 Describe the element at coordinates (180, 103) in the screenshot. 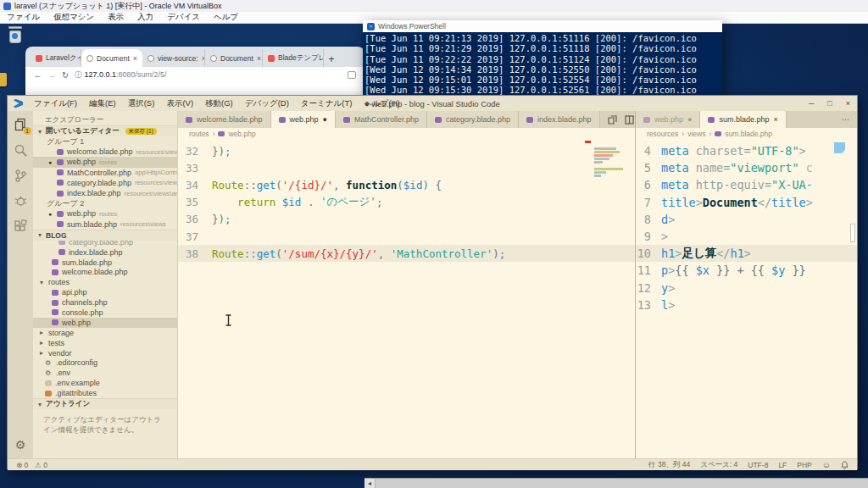

I see `vscode-menu-item: 表示(V)` at that location.